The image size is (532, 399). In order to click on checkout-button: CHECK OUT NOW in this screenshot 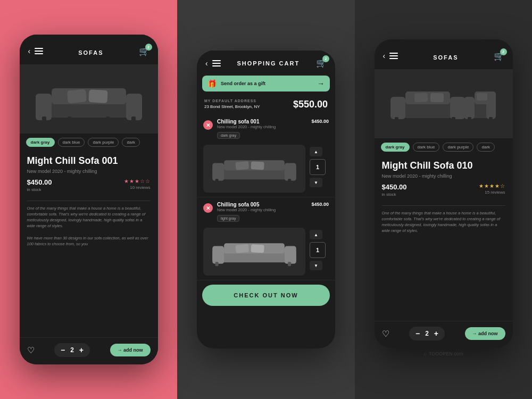, I will do `click(266, 295)`.